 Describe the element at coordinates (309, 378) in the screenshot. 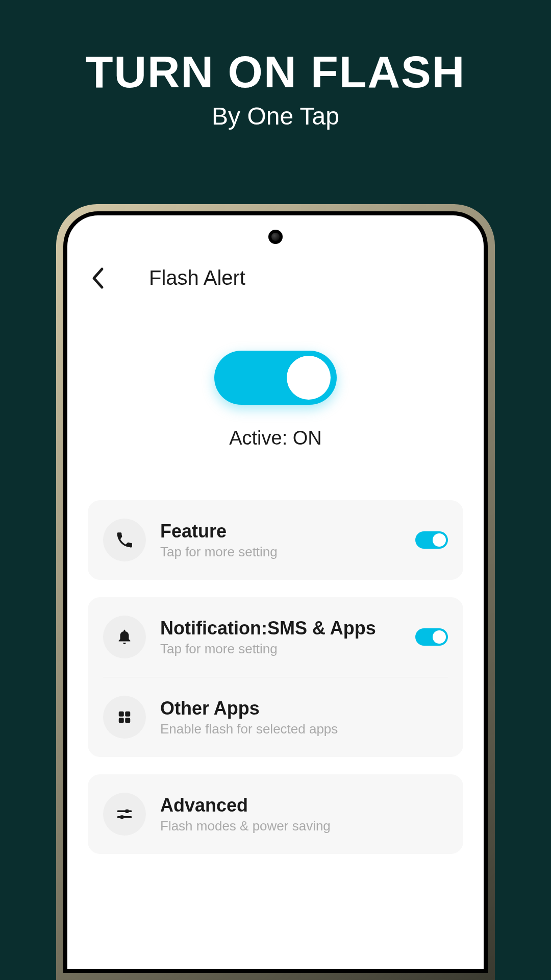

I see `main-toggle-knob` at that location.